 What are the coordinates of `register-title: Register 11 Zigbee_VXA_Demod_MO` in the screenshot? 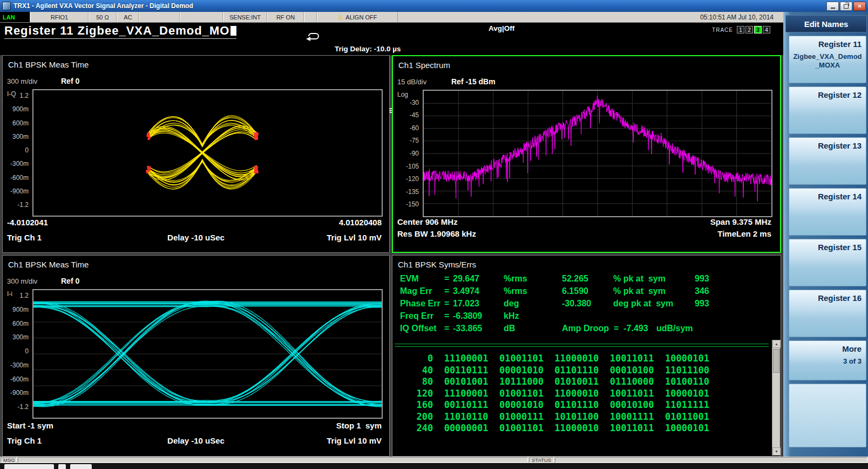 It's located at (120, 31).